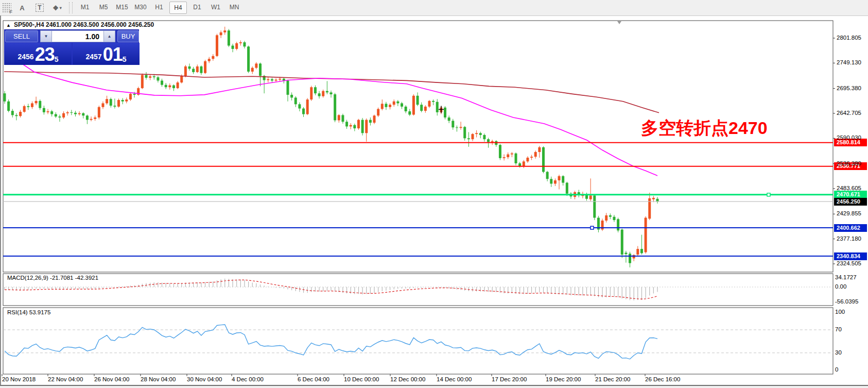  I want to click on buy-price-small: 2457, so click(94, 57).